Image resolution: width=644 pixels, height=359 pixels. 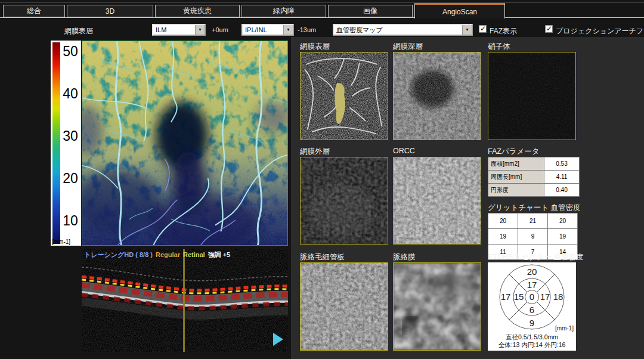 I want to click on etdrs-outer-top: 20, so click(x=532, y=272).